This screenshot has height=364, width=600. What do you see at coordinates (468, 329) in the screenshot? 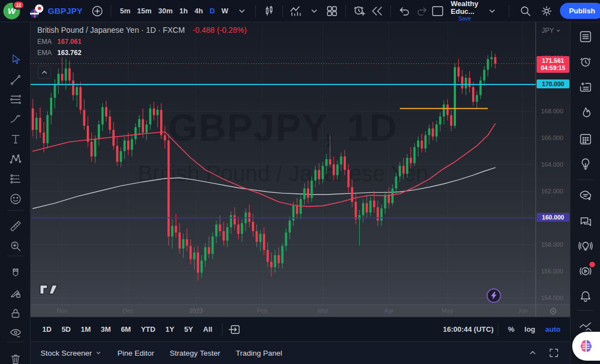
I see `clock-utc: 16:00:44 (UTC)` at bounding box center [468, 329].